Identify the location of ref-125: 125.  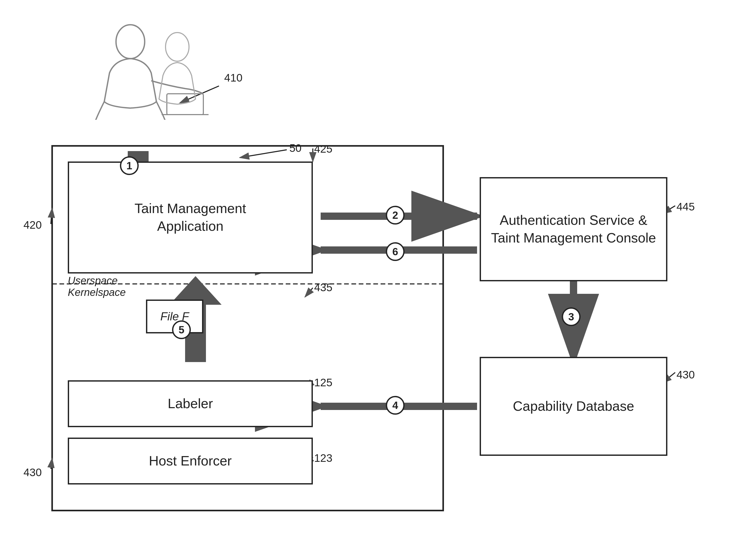
(323, 382).